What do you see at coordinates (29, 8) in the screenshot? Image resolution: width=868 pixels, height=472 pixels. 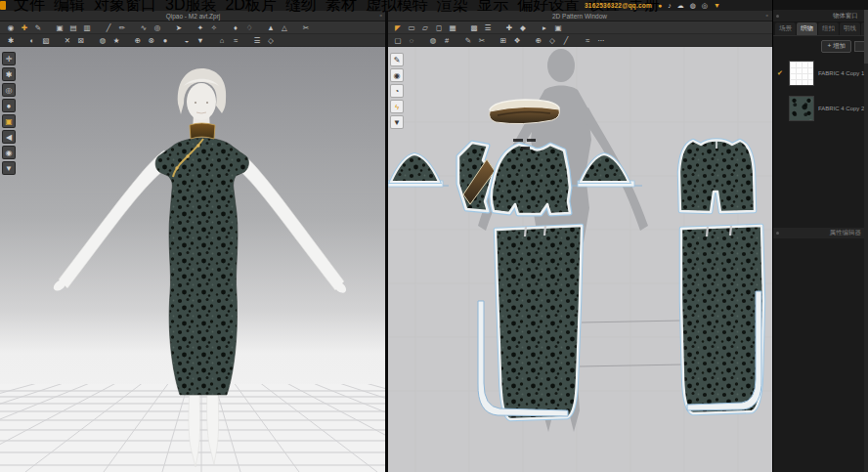 I see `menu-item: 文件` at bounding box center [29, 8].